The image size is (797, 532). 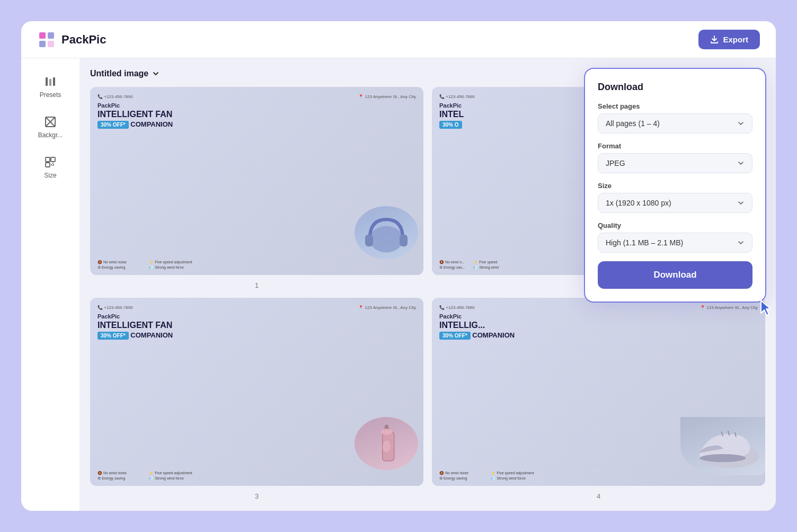 What do you see at coordinates (84, 40) in the screenshot?
I see `app-name: PackPic` at bounding box center [84, 40].